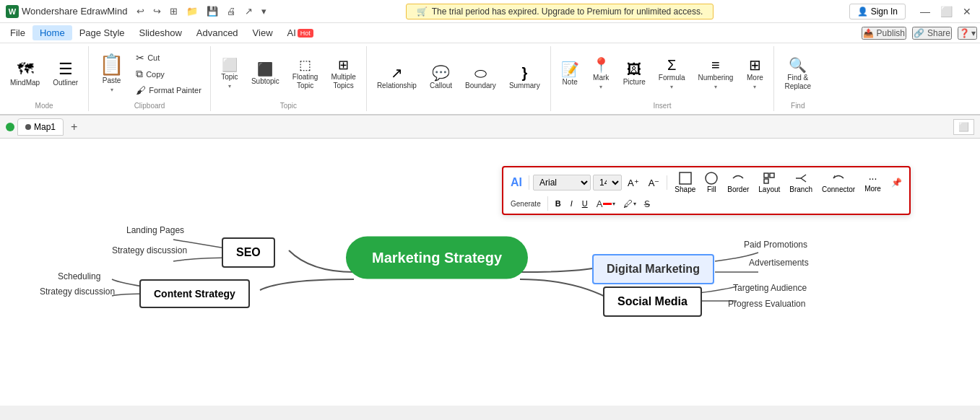 The image size is (980, 420). I want to click on cart-icon: 🛒, so click(422, 12).